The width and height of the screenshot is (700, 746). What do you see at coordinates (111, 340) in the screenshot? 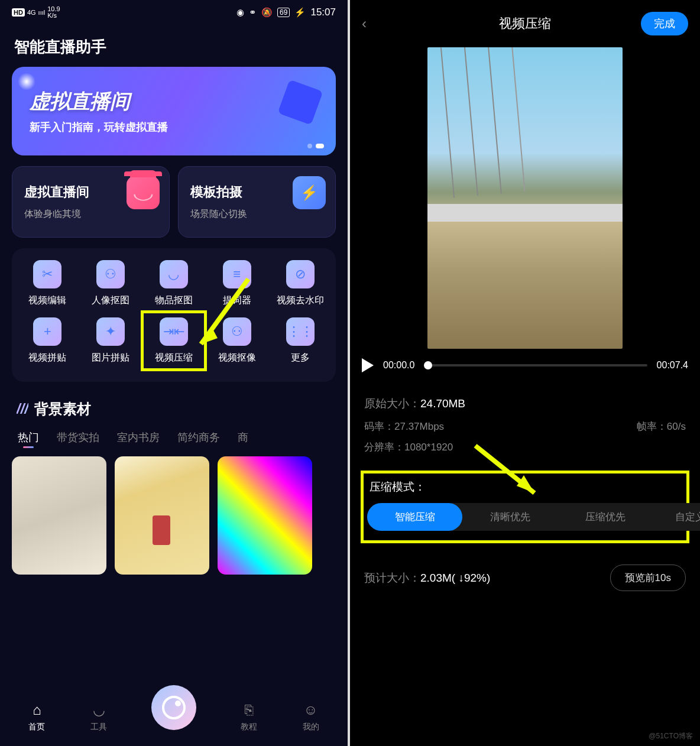
I see `tool-图片拼贴: ✦图片拼贴` at bounding box center [111, 340].